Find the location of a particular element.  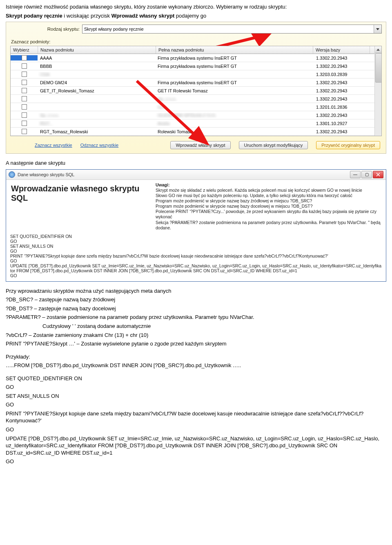

cell-pelna: Rolewski Tomasz is located at coordinates (234, 132).